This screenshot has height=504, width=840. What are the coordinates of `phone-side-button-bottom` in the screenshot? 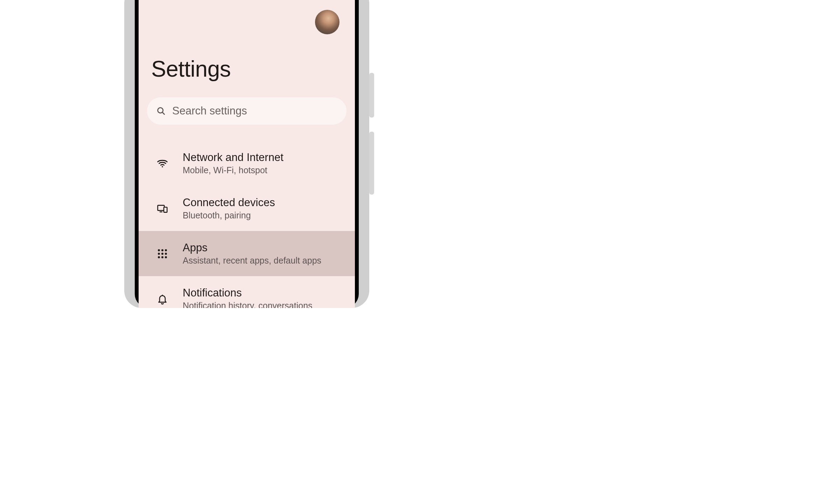 It's located at (372, 163).